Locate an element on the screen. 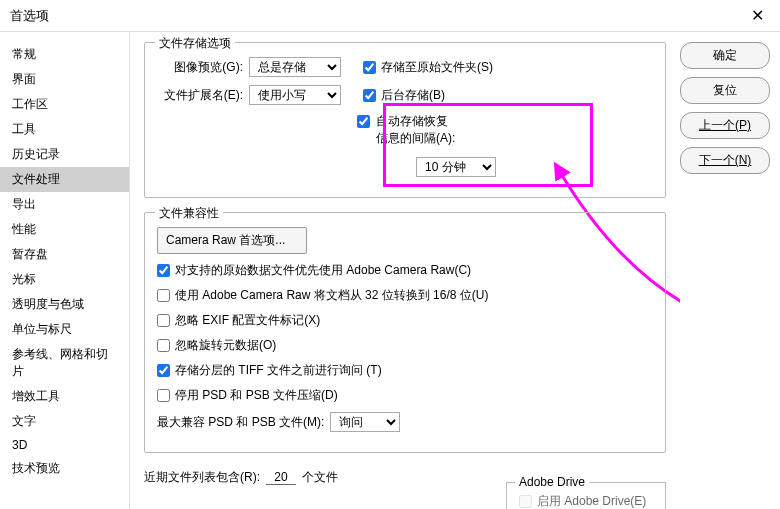 This screenshot has width=780, height=509. file-ext-label: 文件扩展名(E): is located at coordinates (200, 96).